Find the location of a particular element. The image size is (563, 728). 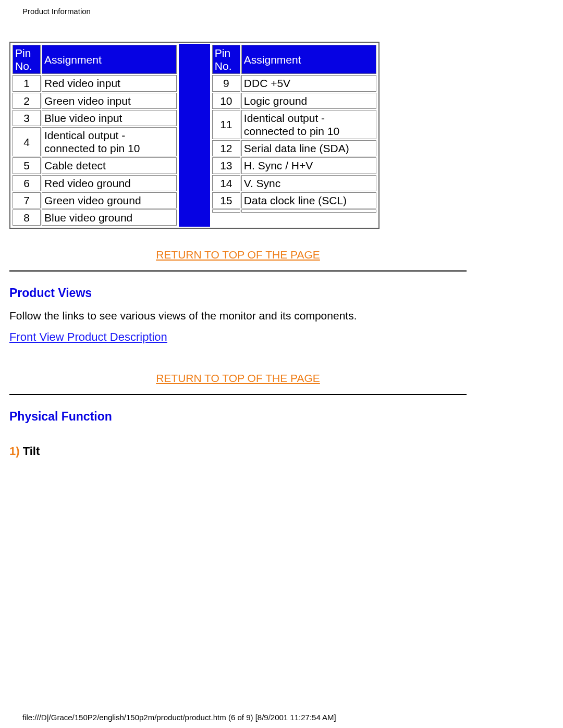

table-row: 5Cable detect is located at coordinates (95, 166).